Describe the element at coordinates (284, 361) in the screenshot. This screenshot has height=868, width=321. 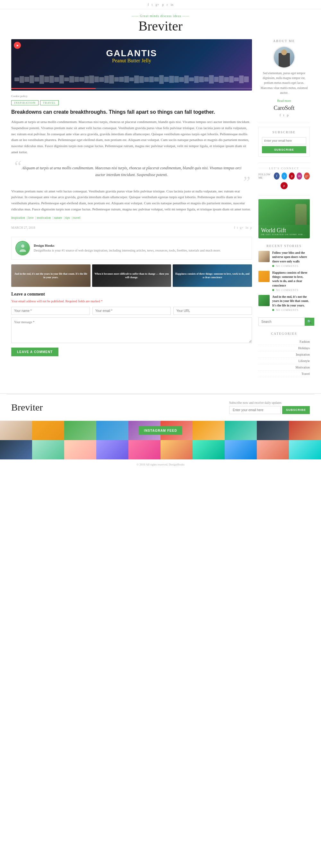
I see `category-lifestyle: Lifestyle` at that location.